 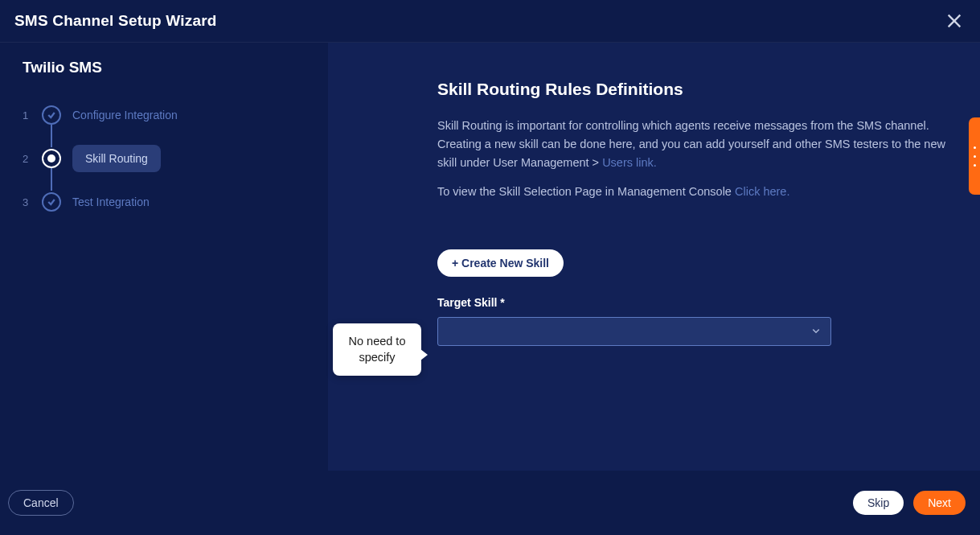 What do you see at coordinates (634, 331) in the screenshot?
I see `target-skill-select` at bounding box center [634, 331].